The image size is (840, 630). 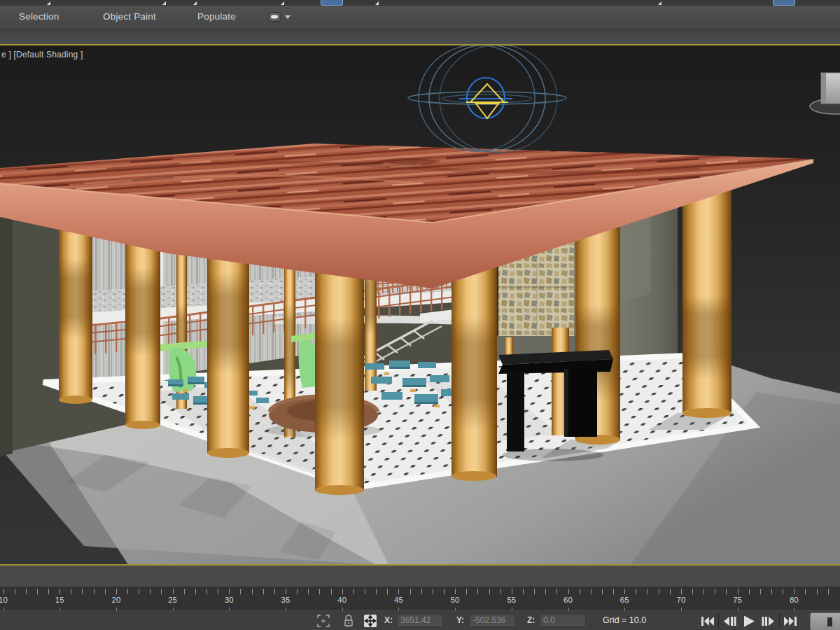 I want to click on tab-populate: Populate, so click(x=217, y=17).